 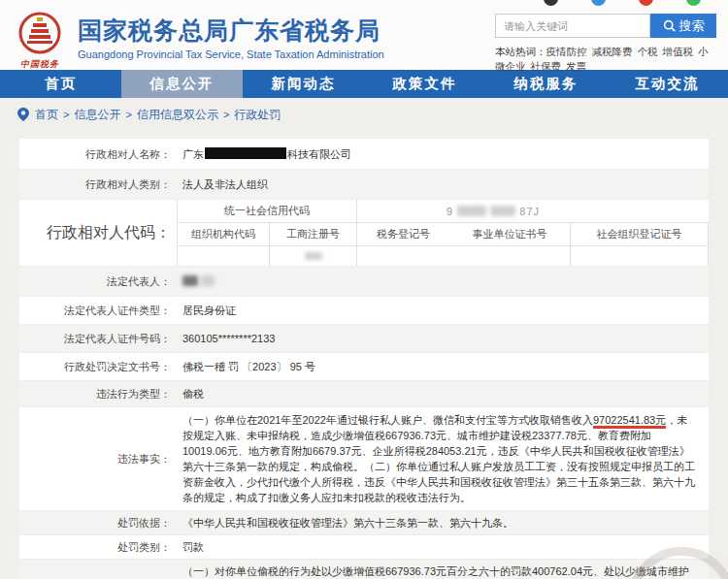 I want to click on facts-value: （一）你单位在2021年至2022年通过银行私人账户、微信和支付宝等方式收取销售…, so click(x=443, y=459).